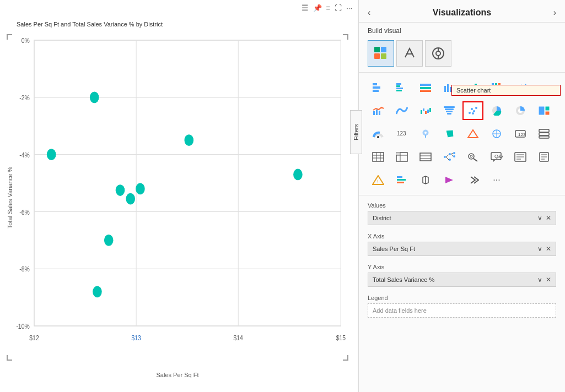 The height and width of the screenshot is (392, 565). I want to click on pie-chart-vis-icon, so click(497, 111).